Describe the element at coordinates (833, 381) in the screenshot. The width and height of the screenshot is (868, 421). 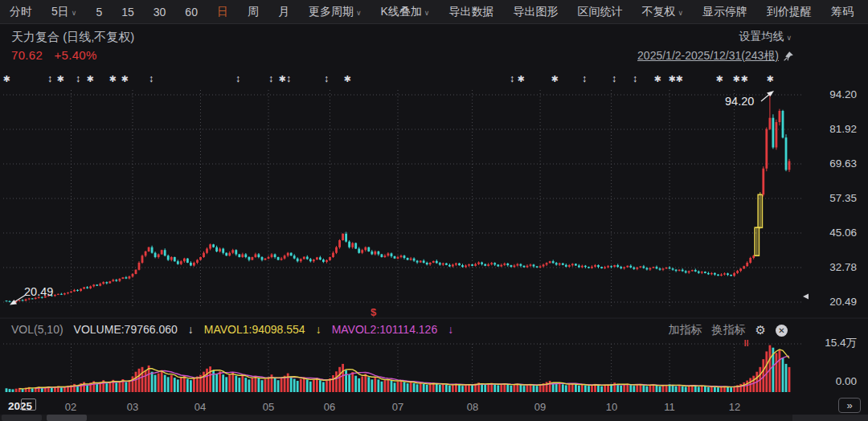
I see `volume-axis-label: 0.00` at that location.